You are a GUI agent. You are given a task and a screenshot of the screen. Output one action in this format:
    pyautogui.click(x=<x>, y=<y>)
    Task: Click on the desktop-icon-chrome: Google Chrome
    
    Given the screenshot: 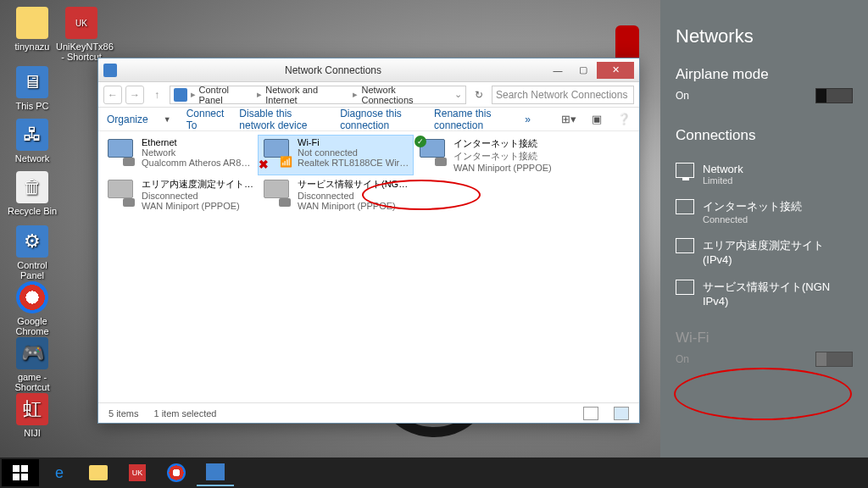 What is the action you would take?
    pyautogui.click(x=32, y=308)
    